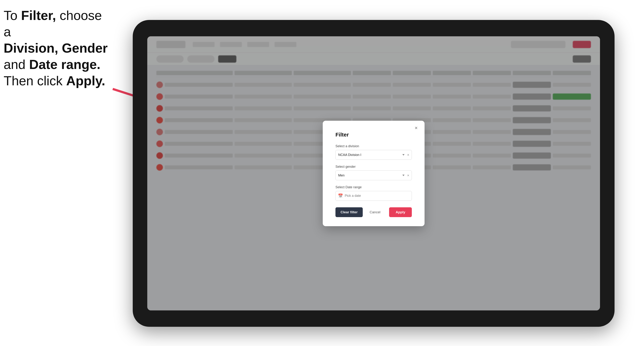 The image size is (644, 346). Describe the element at coordinates (374, 173) in the screenshot. I see `gender-form-group: Select gender Men Women ×` at that location.